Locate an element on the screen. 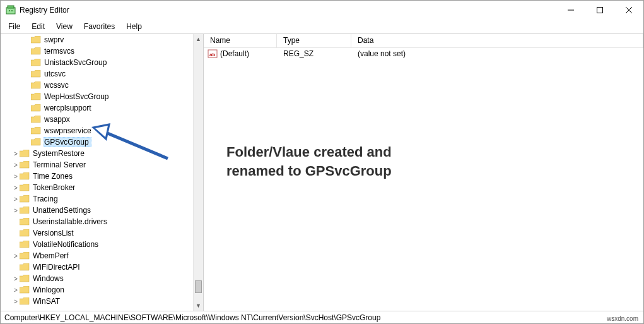 The image size is (644, 324). tree-item: Userinstallable.drivers is located at coordinates (97, 222).